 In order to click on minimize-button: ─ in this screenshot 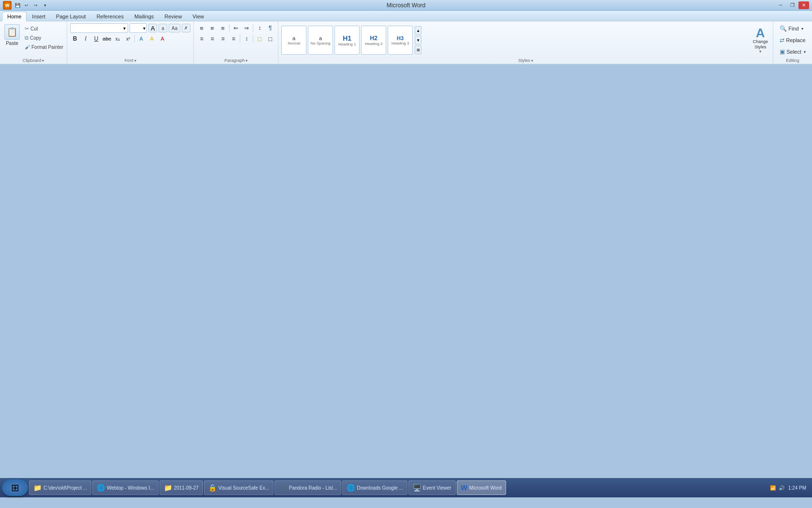, I will do `click(781, 5)`.